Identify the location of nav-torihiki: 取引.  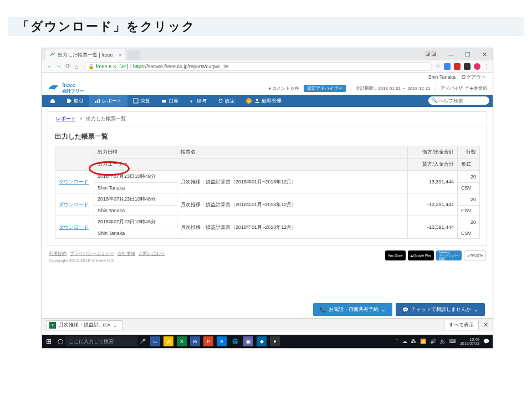
(75, 101).